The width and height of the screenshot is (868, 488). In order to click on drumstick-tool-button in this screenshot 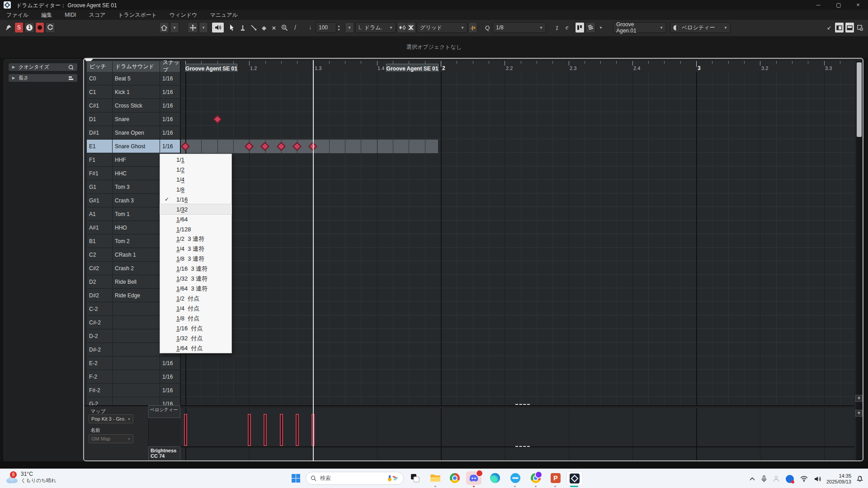, I will do `click(243, 28)`.